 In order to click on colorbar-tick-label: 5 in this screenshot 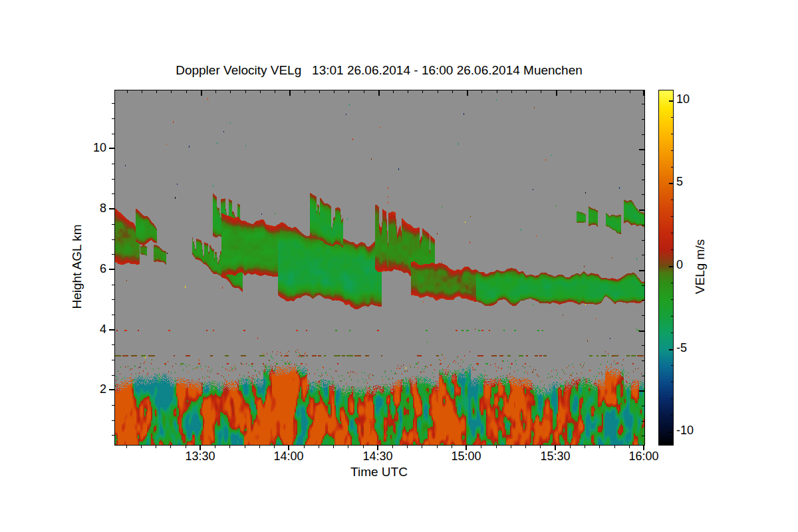, I will do `click(693, 182)`.